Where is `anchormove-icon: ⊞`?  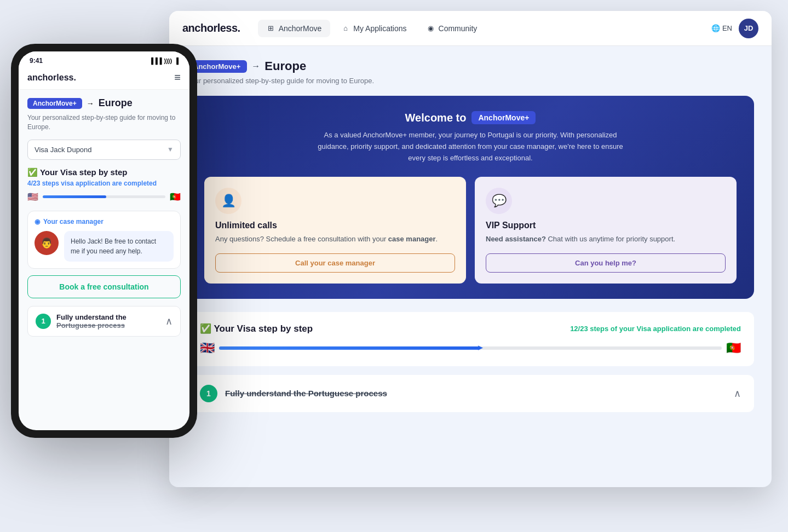
anchormove-icon: ⊞ is located at coordinates (271, 28).